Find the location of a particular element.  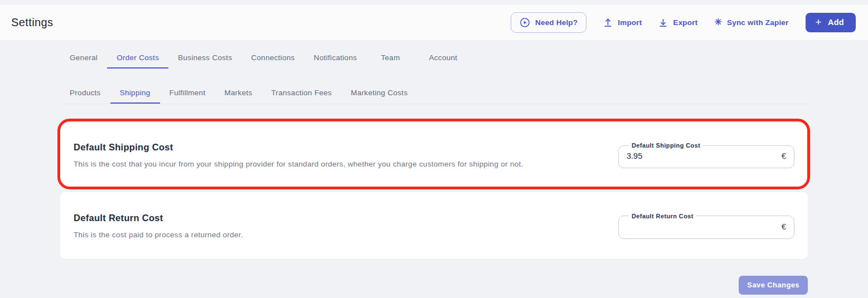

tab-shipping: Shipping is located at coordinates (135, 94).